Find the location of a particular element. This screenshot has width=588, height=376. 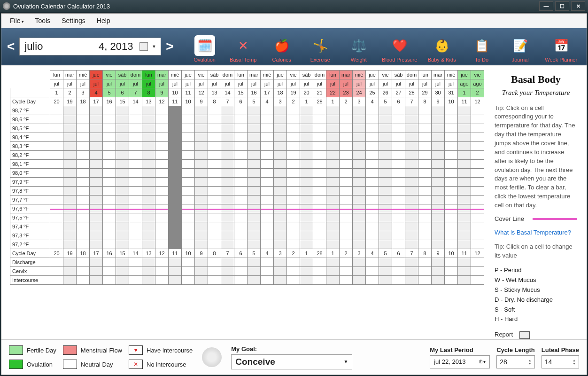

day-header: 23 is located at coordinates (346, 93).